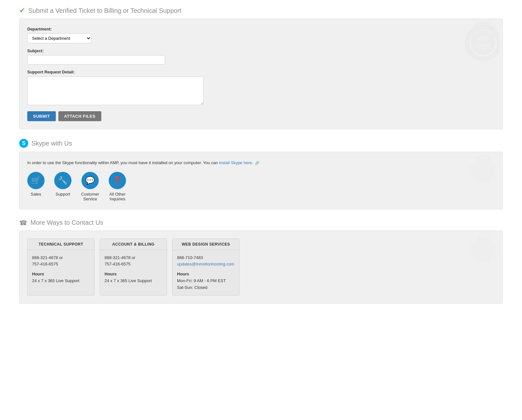  What do you see at coordinates (206, 264) in the screenshot?
I see `webdesign-email-link: updates@inmotionhosting.com` at bounding box center [206, 264].